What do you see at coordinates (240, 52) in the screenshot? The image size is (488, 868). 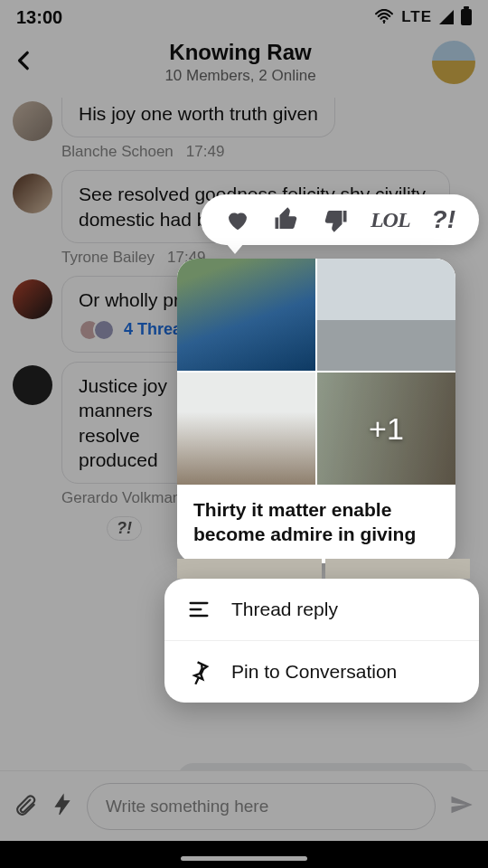 I see `chat-title: Knowing Raw` at bounding box center [240, 52].